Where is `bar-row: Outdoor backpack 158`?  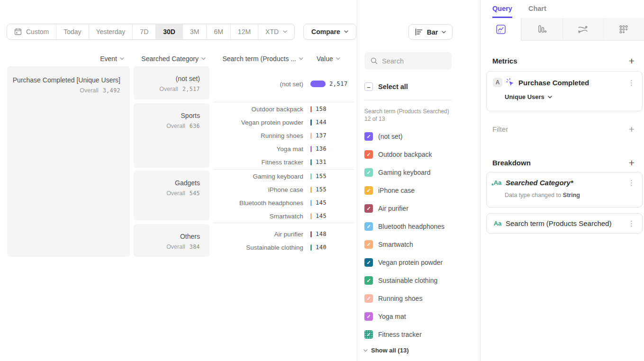
bar-row: Outdoor backpack 158 is located at coordinates (283, 109).